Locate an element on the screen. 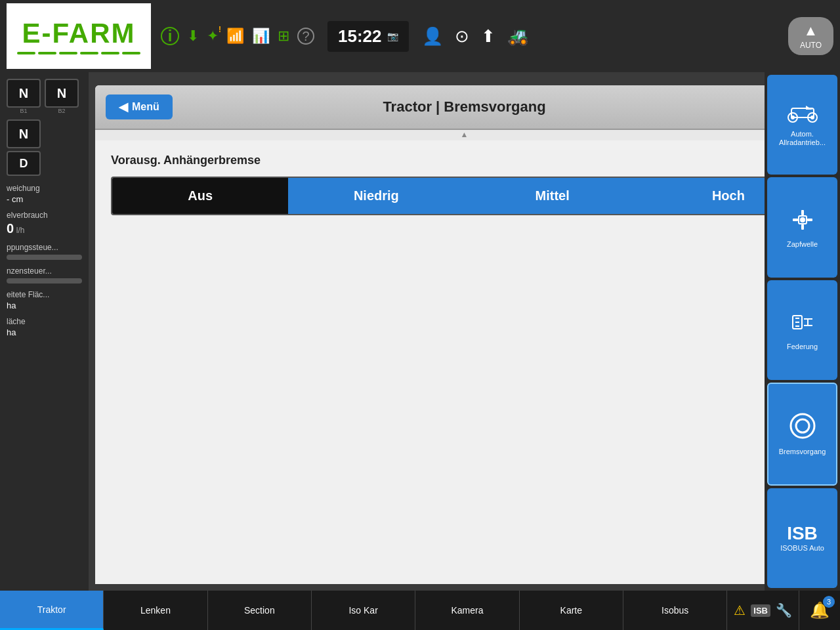 Image resolution: width=840 pixels, height=630 pixels. tab-karte: Karte is located at coordinates (572, 610).